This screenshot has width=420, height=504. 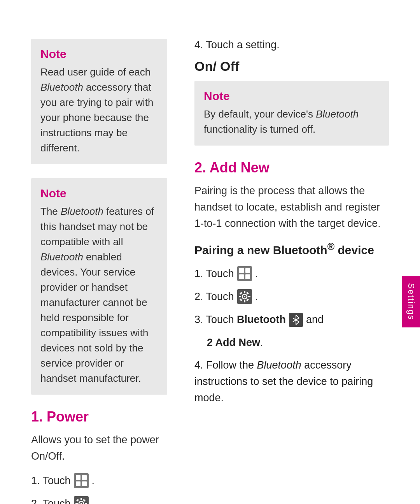 I want to click on right-step1: 1. Touch ., so click(x=292, y=274).